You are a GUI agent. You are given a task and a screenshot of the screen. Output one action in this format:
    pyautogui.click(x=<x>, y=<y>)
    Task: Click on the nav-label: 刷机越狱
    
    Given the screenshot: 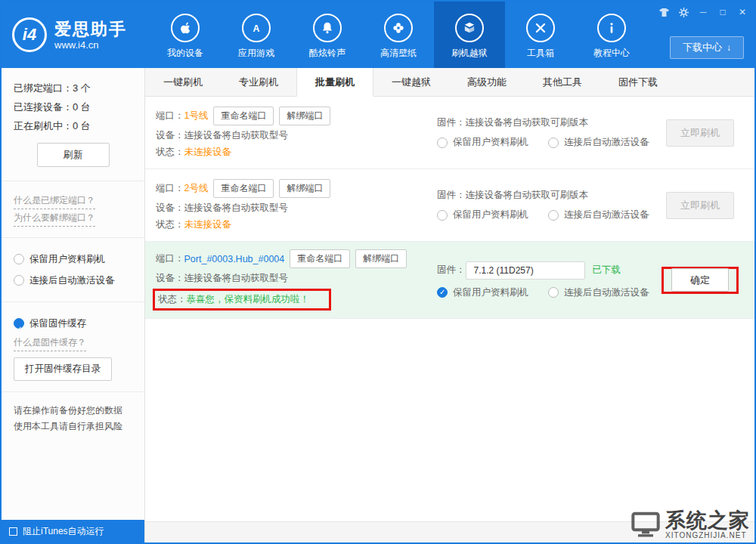 What is the action you would take?
    pyautogui.click(x=469, y=53)
    